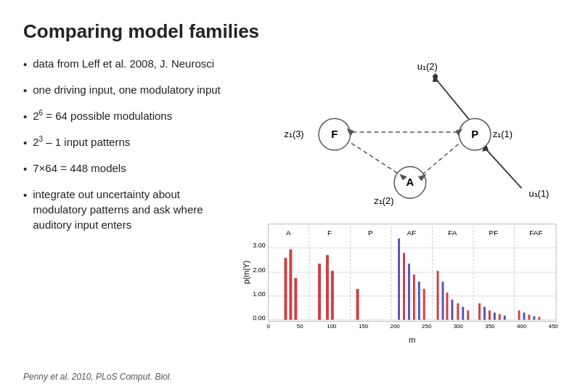 This screenshot has height=392, width=588. I want to click on node-p-label: P, so click(475, 134).